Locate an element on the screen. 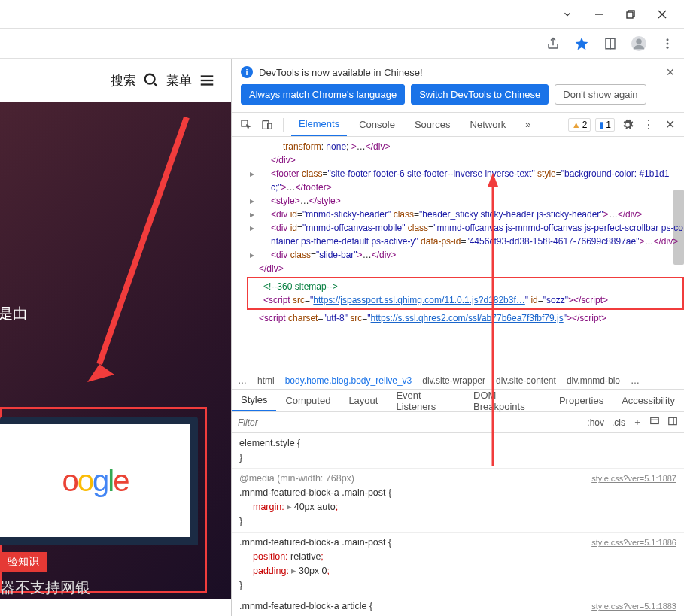 Image resolution: width=684 pixels, height=616 pixels. tab-elements: Elements is located at coordinates (319, 125).